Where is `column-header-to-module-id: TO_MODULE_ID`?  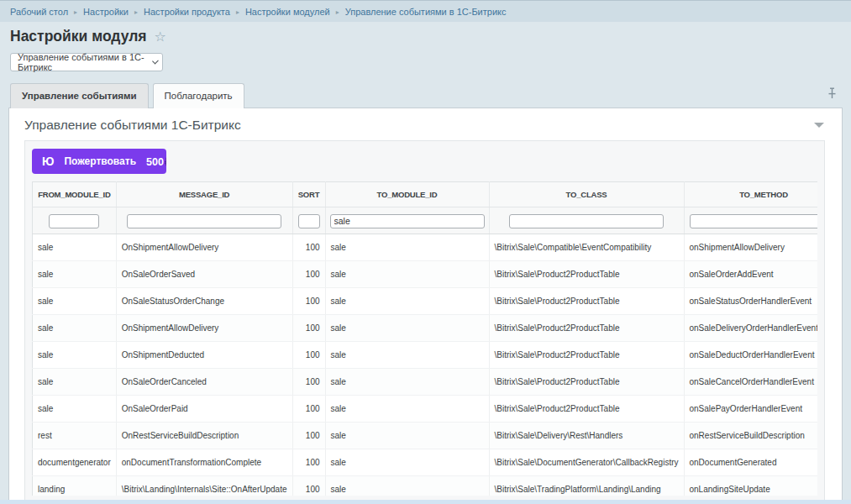
column-header-to-module-id: TO_MODULE_ID is located at coordinates (407, 195).